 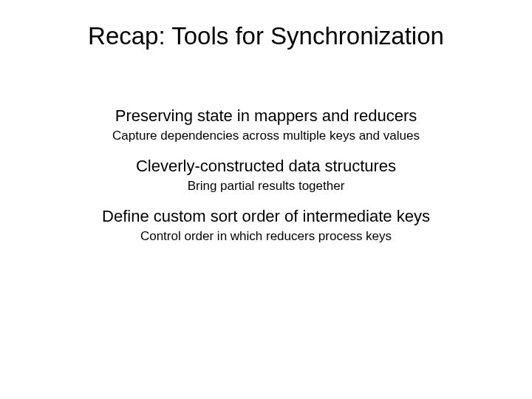 What do you see at coordinates (266, 225) in the screenshot?
I see `point-group: Define custom sort order of intermediate…` at bounding box center [266, 225].